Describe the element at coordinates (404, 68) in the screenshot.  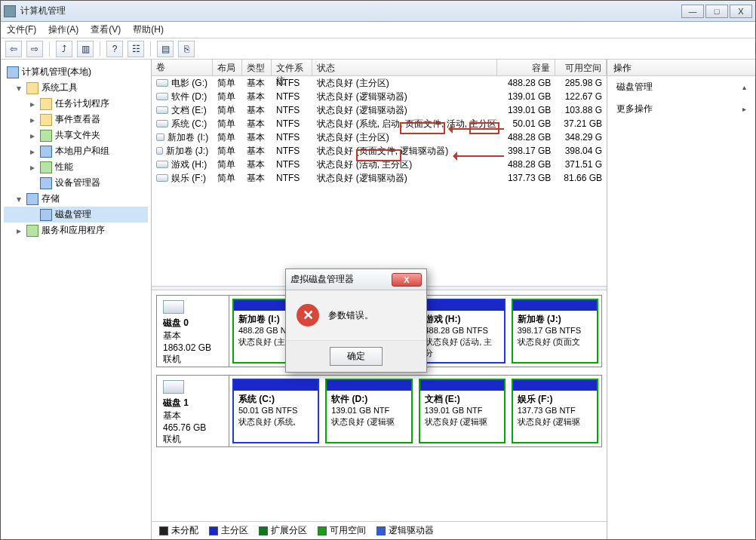
I see `col-status: 状态` at that location.